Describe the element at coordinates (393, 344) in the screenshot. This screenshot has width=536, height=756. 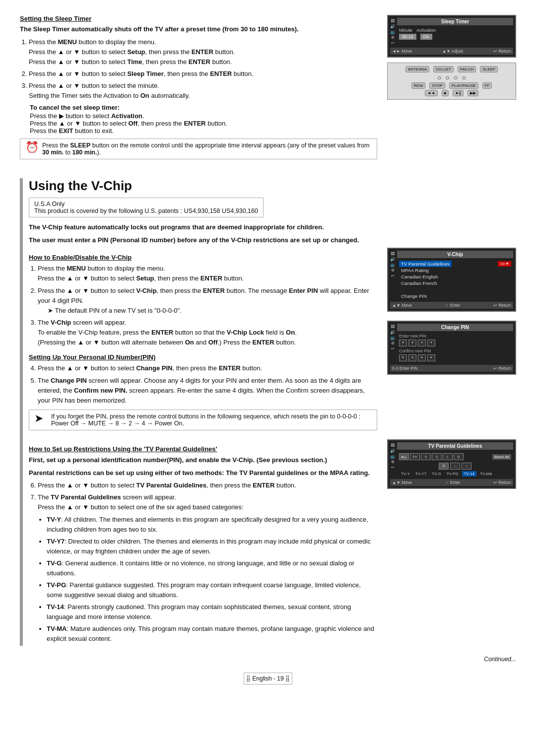
I see `cp-setup-icon: ⚙` at that location.